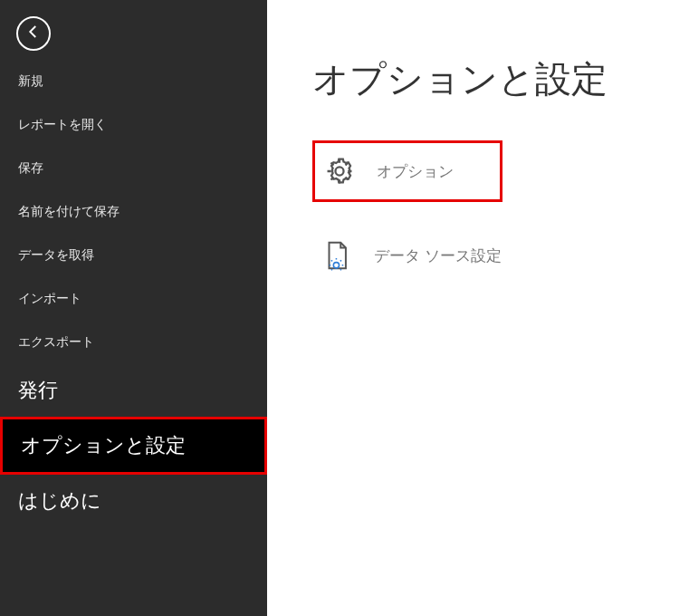  What do you see at coordinates (103, 446) in the screenshot?
I see `nav-label: オプションと設定` at bounding box center [103, 446].